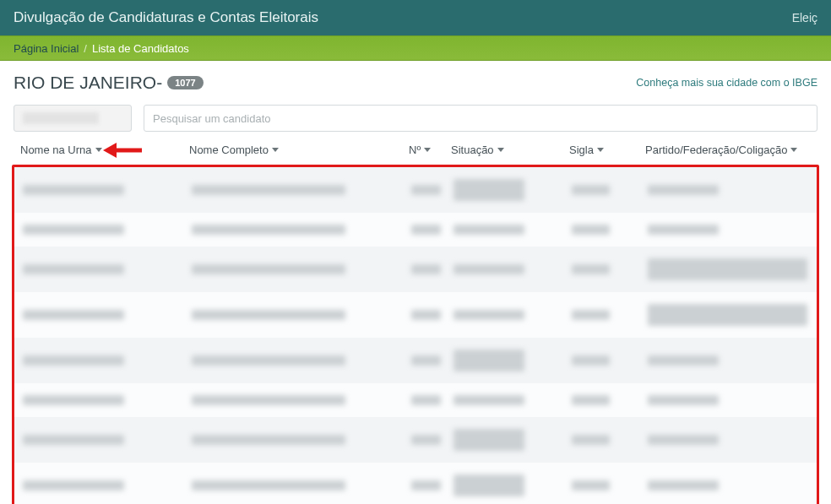  I want to click on breadcrumb-home: Página Inicial, so click(46, 49).